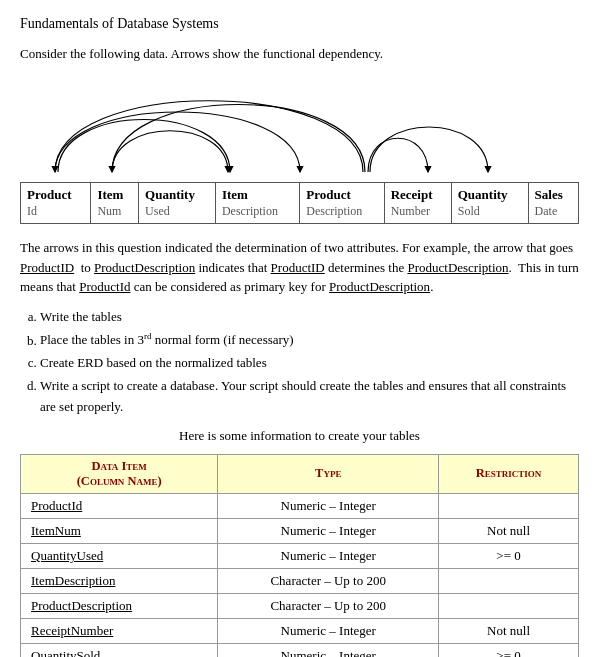 The width and height of the screenshot is (599, 657). I want to click on productid-ref1: ProductID, so click(47, 268).